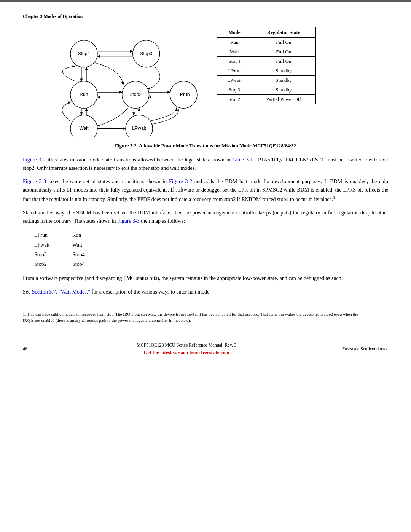 The height and width of the screenshot is (532, 411). I want to click on svg-text: Stop3, so click(146, 54).